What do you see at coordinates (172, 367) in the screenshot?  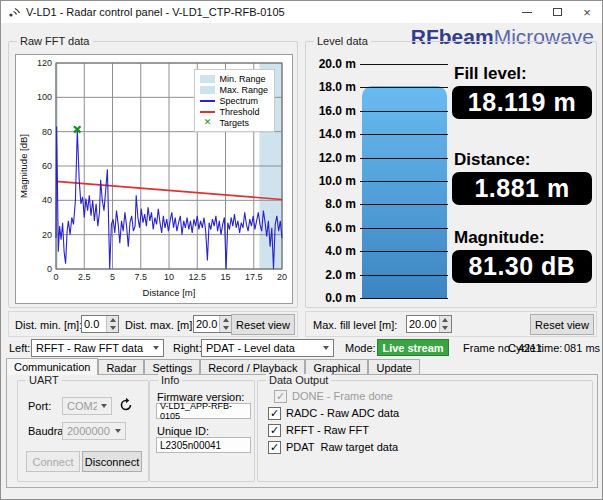 I see `tab-settings: Settings` at bounding box center [172, 367].